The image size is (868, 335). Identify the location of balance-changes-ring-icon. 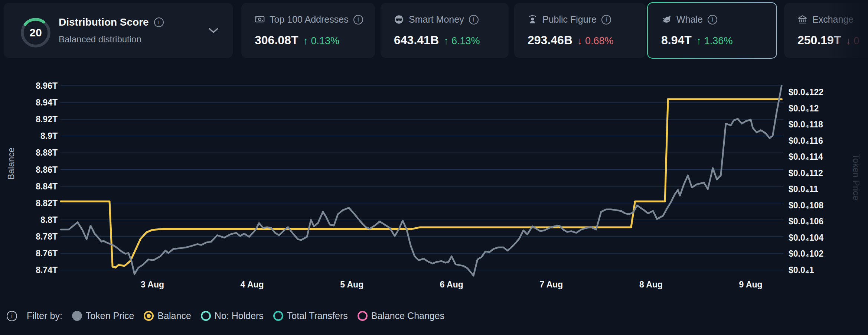
(362, 316).